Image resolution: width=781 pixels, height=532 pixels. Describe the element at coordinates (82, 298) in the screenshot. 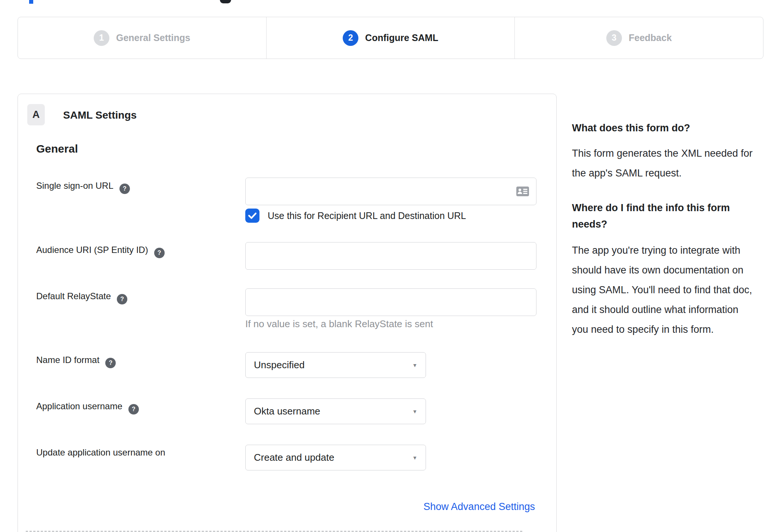

I see `relay-state-label: Default RelayState?` at that location.